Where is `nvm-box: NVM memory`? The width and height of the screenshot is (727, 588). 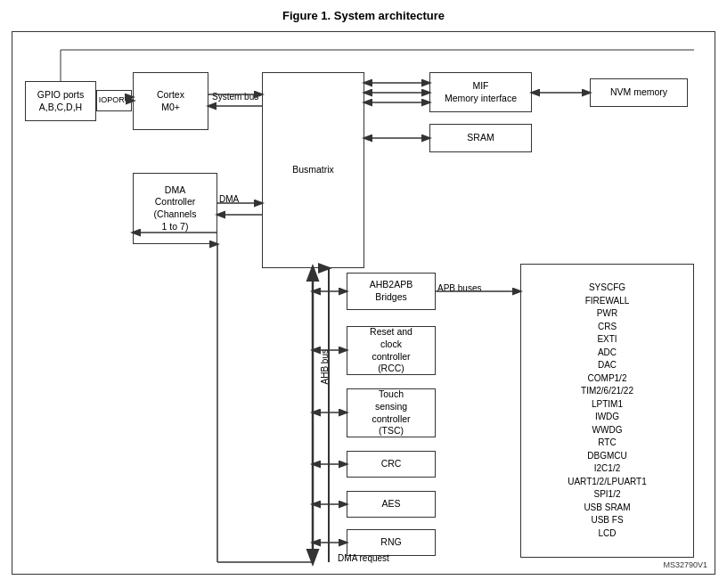 nvm-box: NVM memory is located at coordinates (639, 93).